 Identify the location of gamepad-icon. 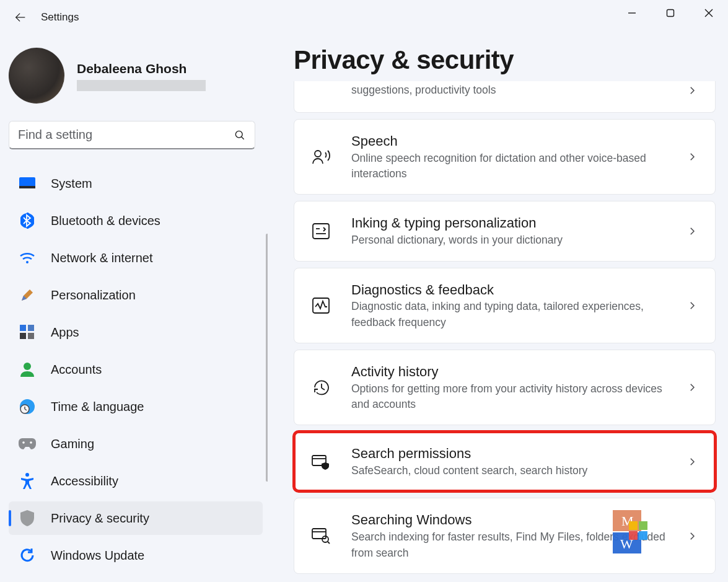
(27, 444).